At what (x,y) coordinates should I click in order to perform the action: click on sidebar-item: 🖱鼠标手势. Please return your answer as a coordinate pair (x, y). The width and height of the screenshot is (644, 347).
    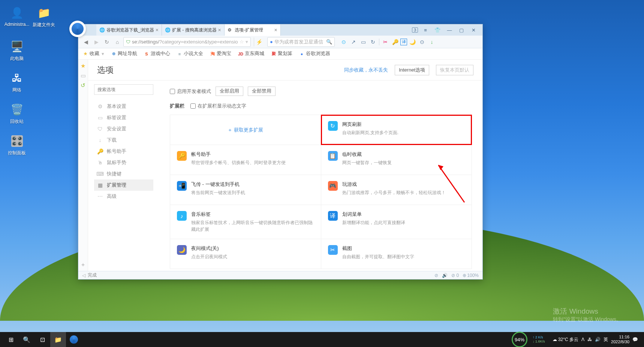
    Looking at the image, I should click on (124, 163).